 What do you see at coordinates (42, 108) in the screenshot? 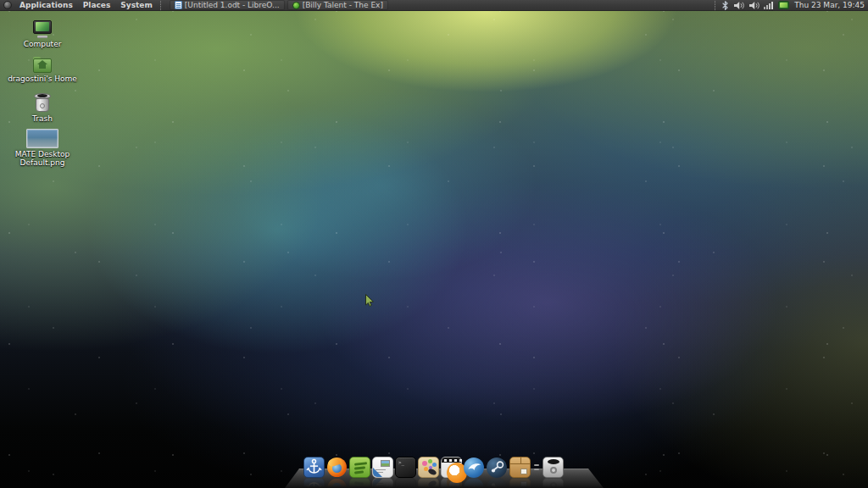
I see `desktop-icon-trash: Trash` at bounding box center [42, 108].